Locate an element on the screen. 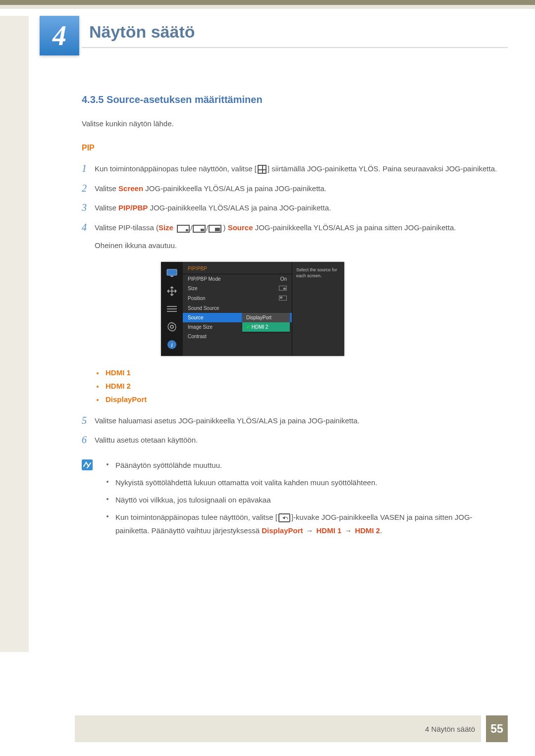  note-icon is located at coordinates (89, 500).